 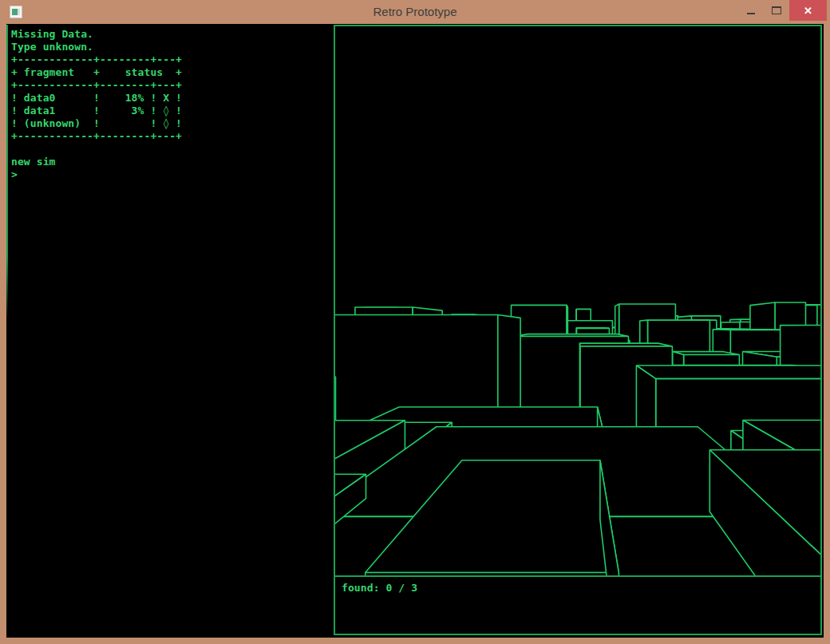 What do you see at coordinates (777, 10) in the screenshot?
I see `maximize-button` at bounding box center [777, 10].